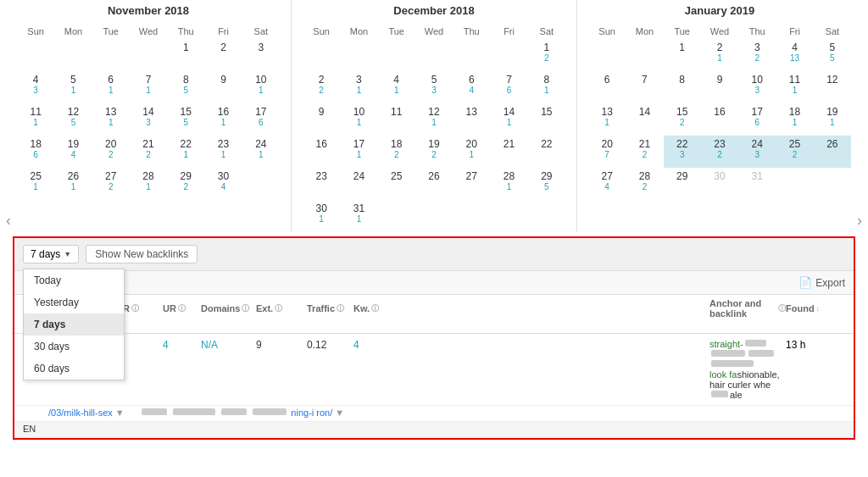  What do you see at coordinates (74, 347) in the screenshot?
I see `dropdown-30days: 30 days` at bounding box center [74, 347].